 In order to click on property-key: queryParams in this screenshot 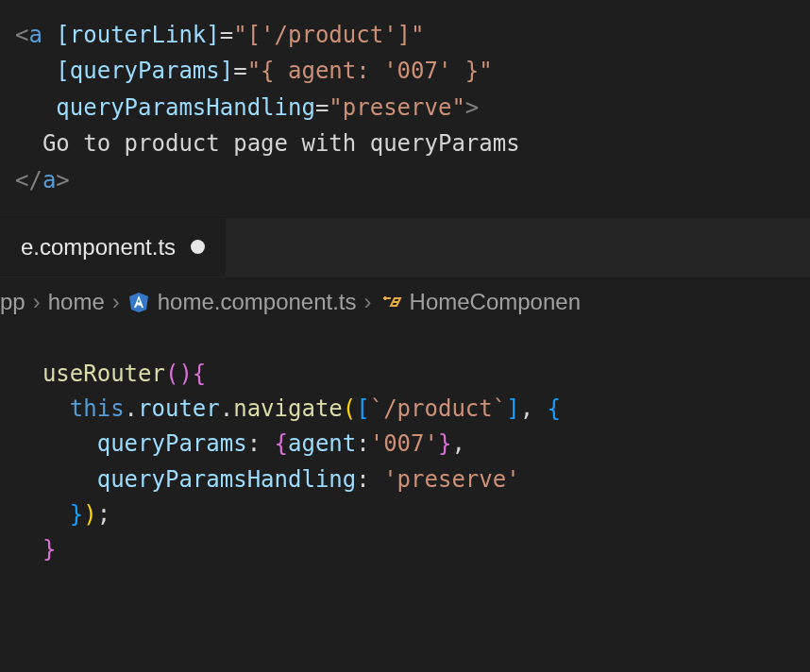, I will do `click(172, 444)`.